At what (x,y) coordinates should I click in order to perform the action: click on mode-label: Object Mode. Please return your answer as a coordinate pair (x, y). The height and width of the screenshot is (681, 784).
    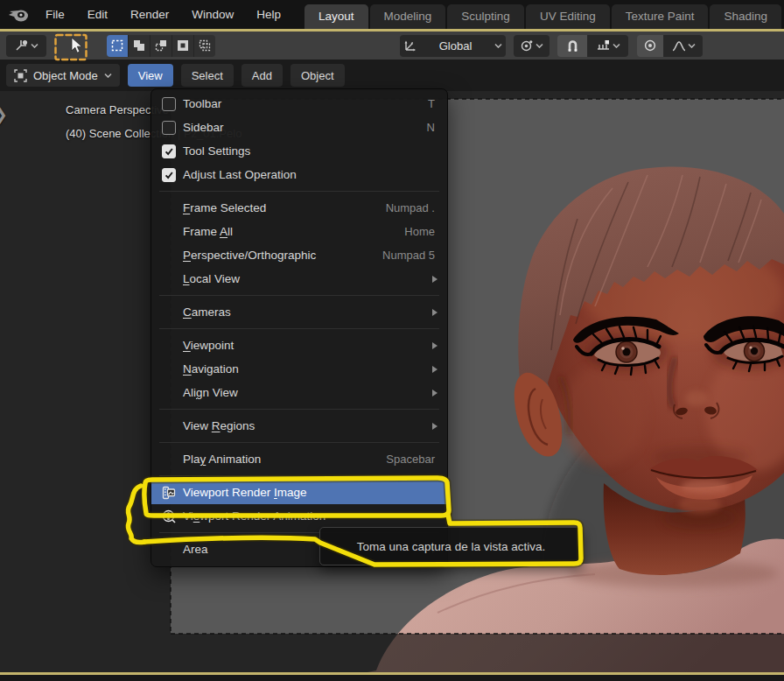
    Looking at the image, I should click on (66, 75).